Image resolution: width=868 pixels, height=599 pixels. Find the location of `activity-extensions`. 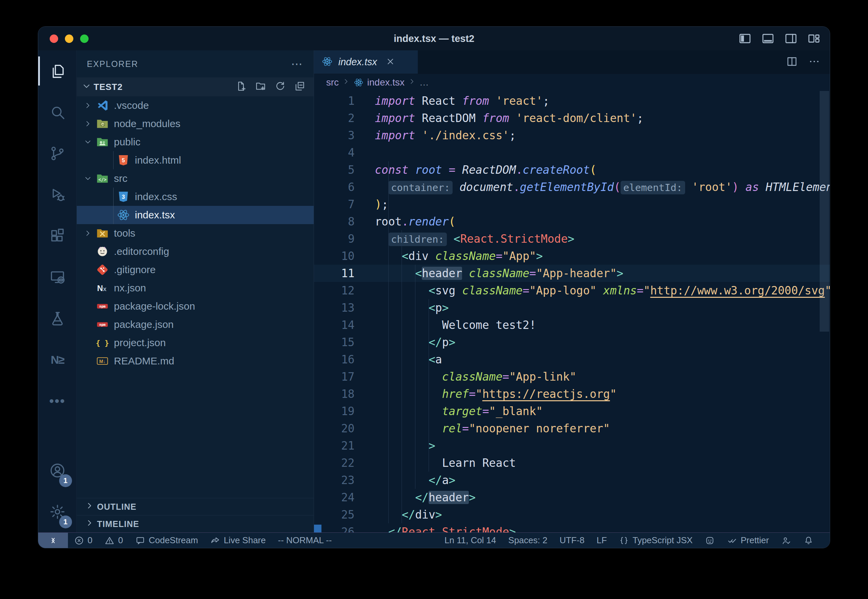

activity-extensions is located at coordinates (57, 236).